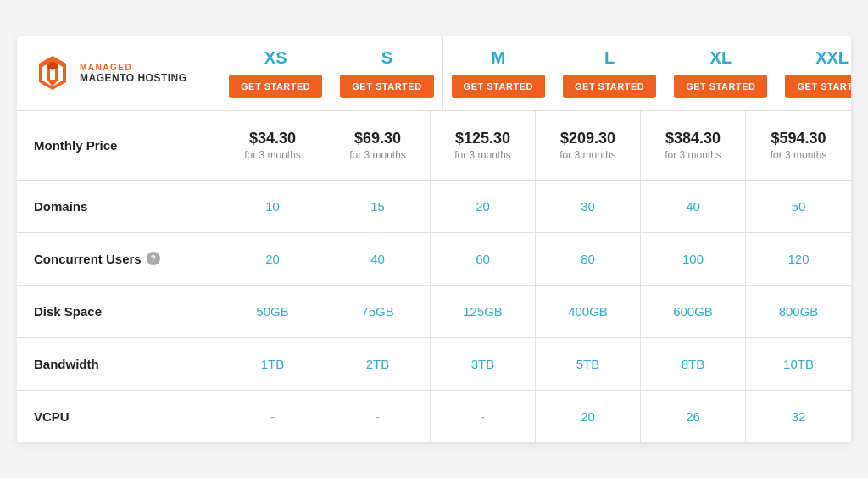  What do you see at coordinates (588, 155) in the screenshot?
I see `price-sub-3: for 3 months` at bounding box center [588, 155].